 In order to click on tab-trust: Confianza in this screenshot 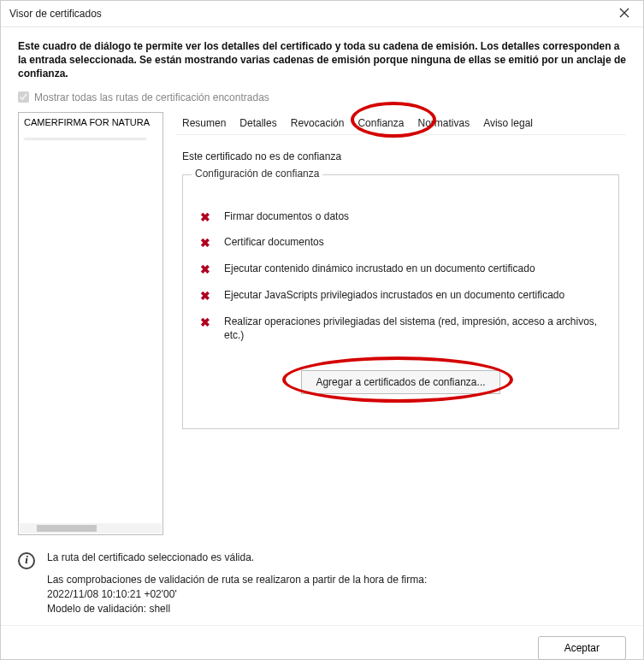, I will do `click(381, 123)`.